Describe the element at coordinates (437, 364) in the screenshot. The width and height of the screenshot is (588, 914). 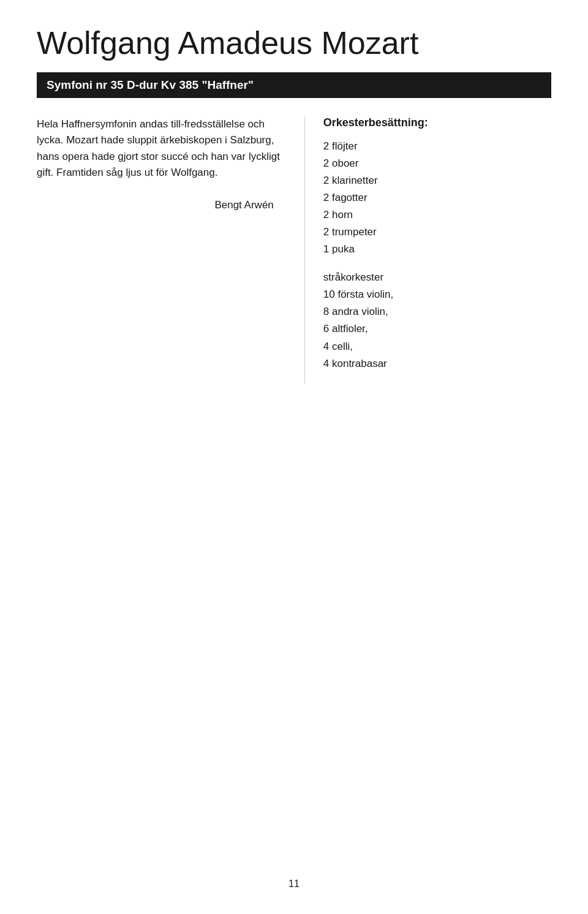
I see `strings-item: 4 kontrabasar` at that location.